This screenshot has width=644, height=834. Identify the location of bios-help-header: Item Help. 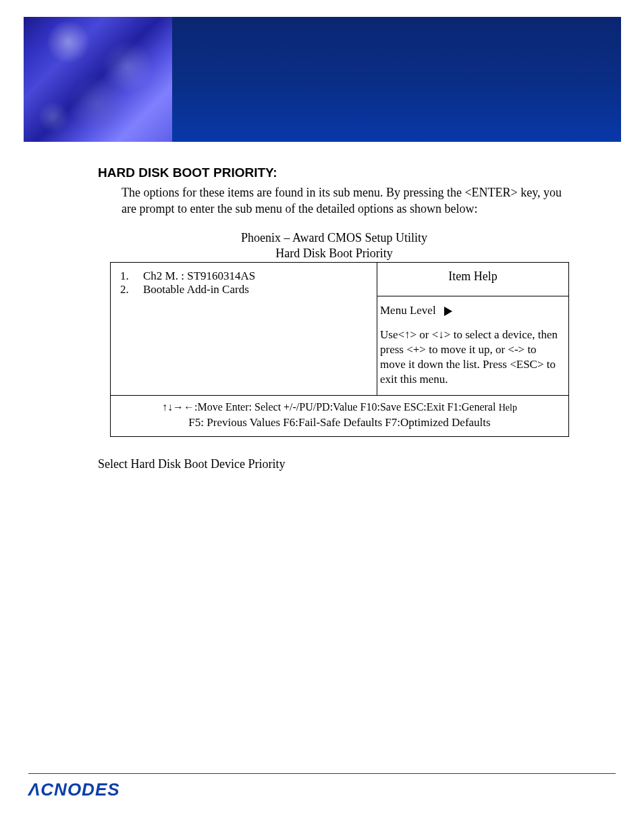
(473, 280).